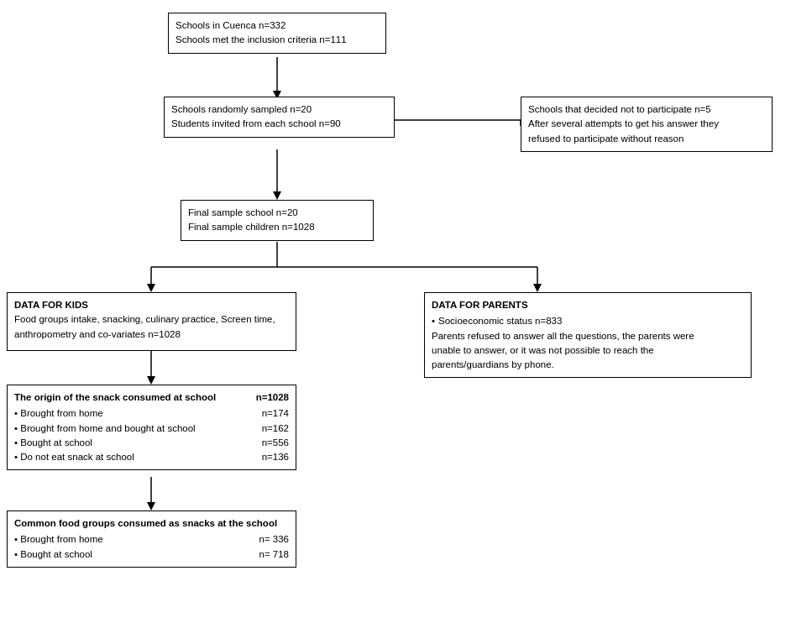 This screenshot has width=812, height=644. I want to click on schools-not-participate-line1: Schools that decided not to participate …, so click(647, 109).